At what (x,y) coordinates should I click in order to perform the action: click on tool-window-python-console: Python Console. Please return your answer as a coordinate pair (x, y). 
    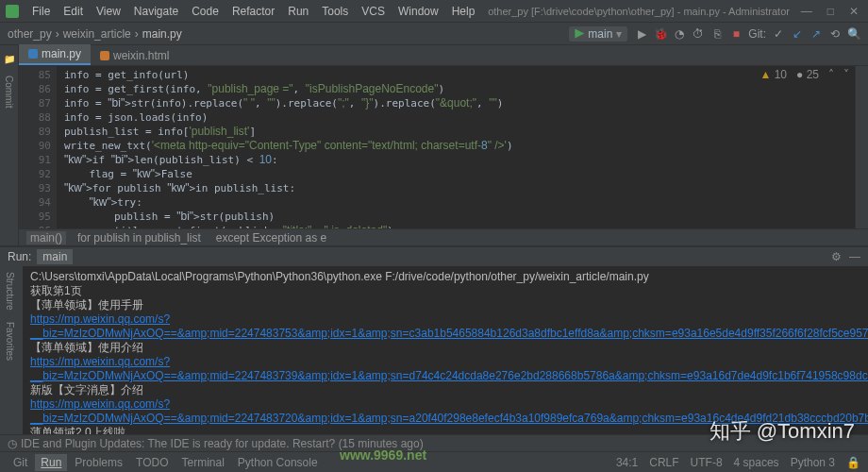
    Looking at the image, I should click on (277, 463).